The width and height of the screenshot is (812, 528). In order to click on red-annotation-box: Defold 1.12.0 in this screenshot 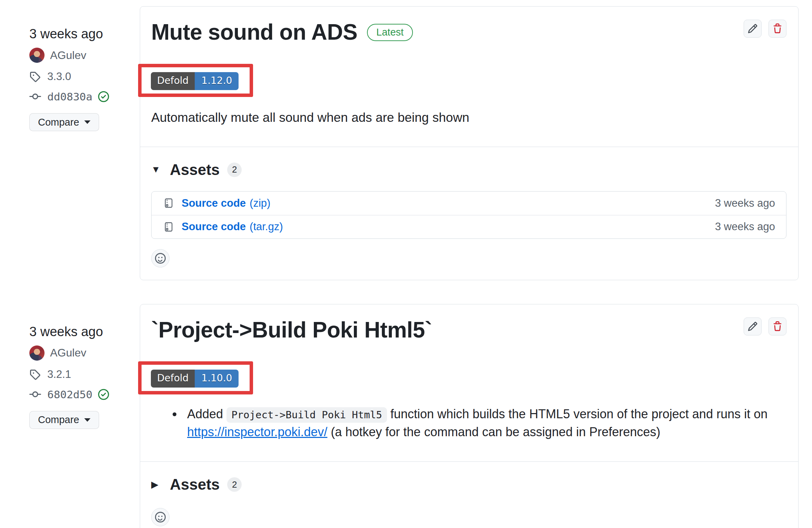, I will do `click(195, 80)`.